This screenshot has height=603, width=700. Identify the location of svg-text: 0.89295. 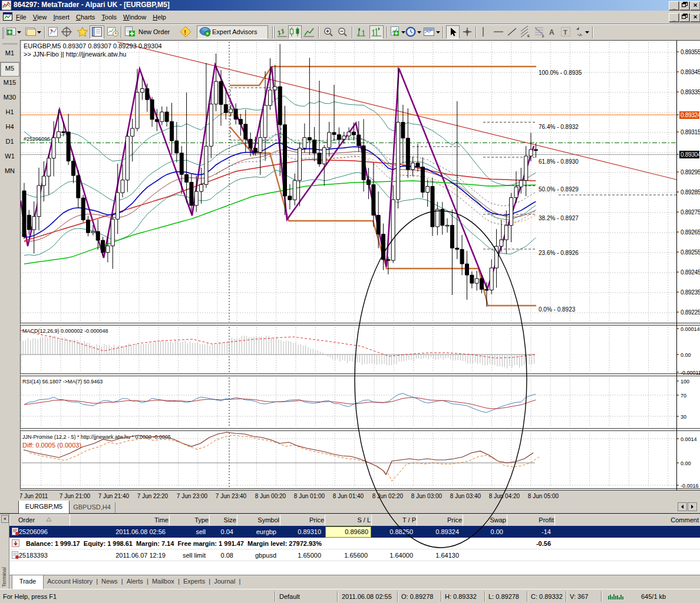
(691, 172).